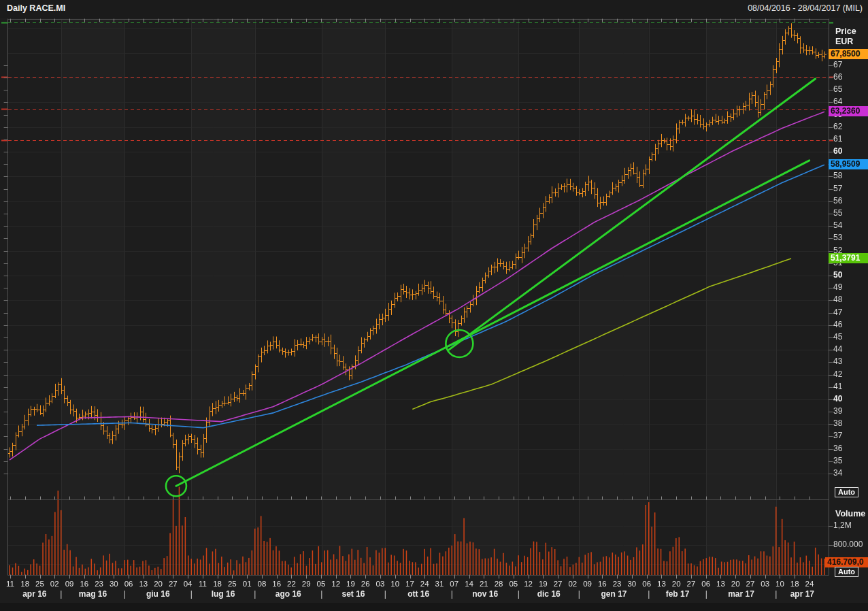  I want to click on price-level-badge: 58,9509, so click(848, 165).